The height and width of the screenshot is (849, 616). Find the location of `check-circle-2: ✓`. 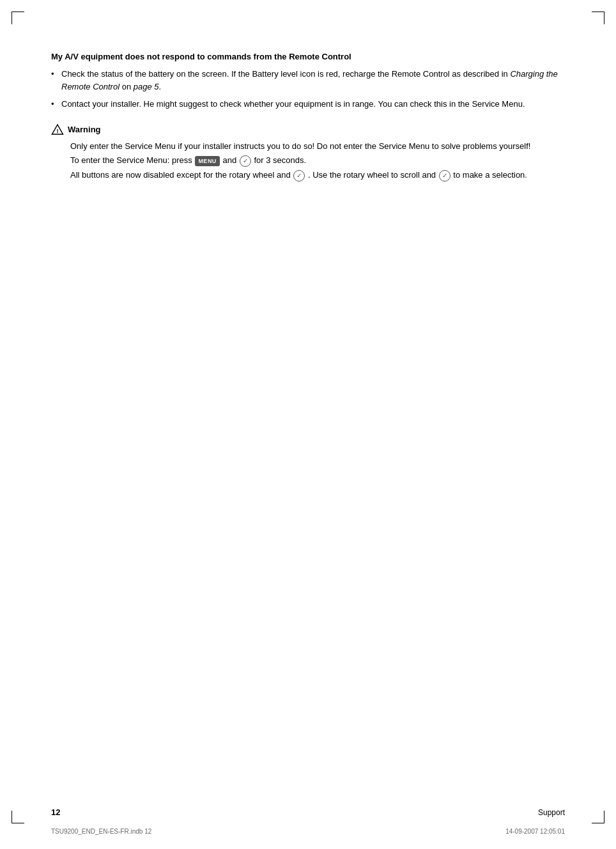

check-circle-2: ✓ is located at coordinates (299, 176).